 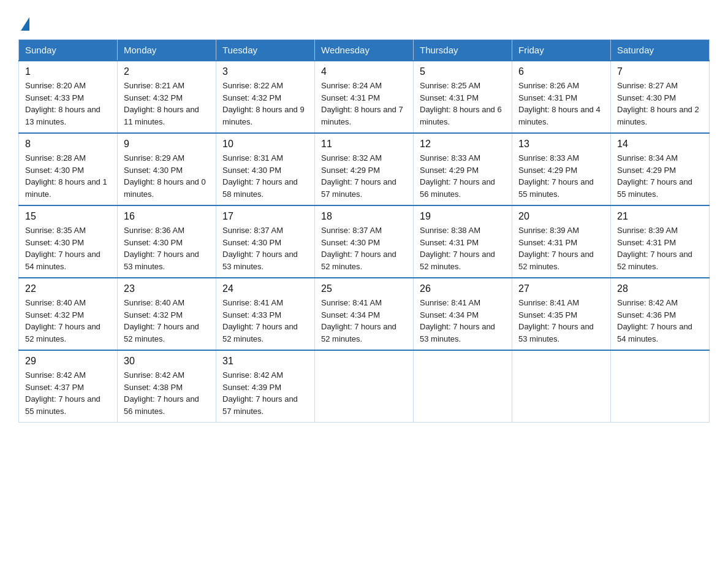 What do you see at coordinates (661, 242) in the screenshot?
I see `calendar-cell: 21 Sunrise: 8:39 AM Sunset: 4:31 PM Dayl…` at bounding box center [661, 242].